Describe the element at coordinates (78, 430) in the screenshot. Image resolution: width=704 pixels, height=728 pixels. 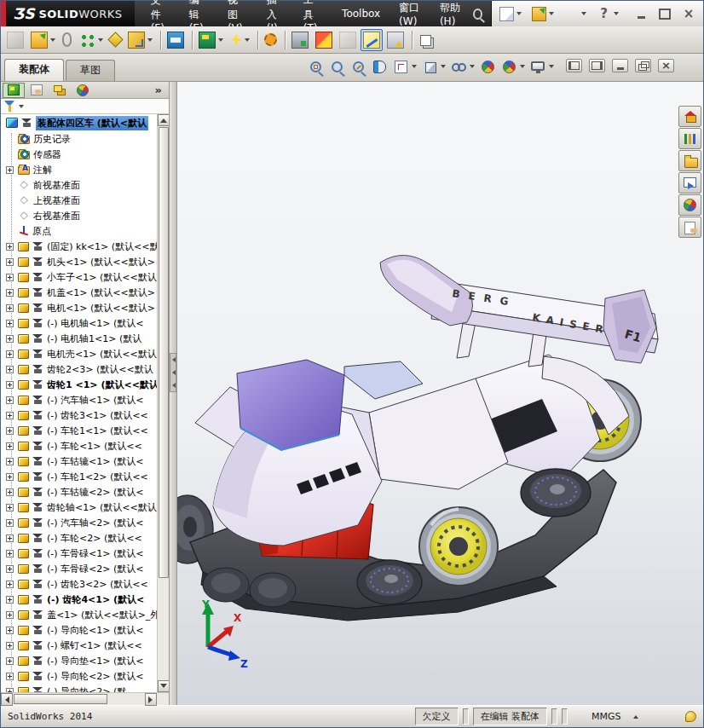
I see `tree-row: (-) 车轮1<1> (默认<<` at that location.